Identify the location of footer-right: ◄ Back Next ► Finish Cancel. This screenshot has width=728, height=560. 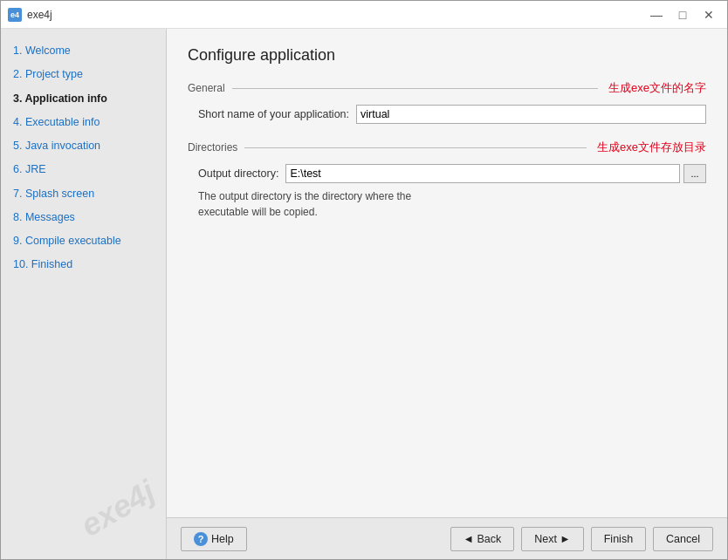
(581, 539).